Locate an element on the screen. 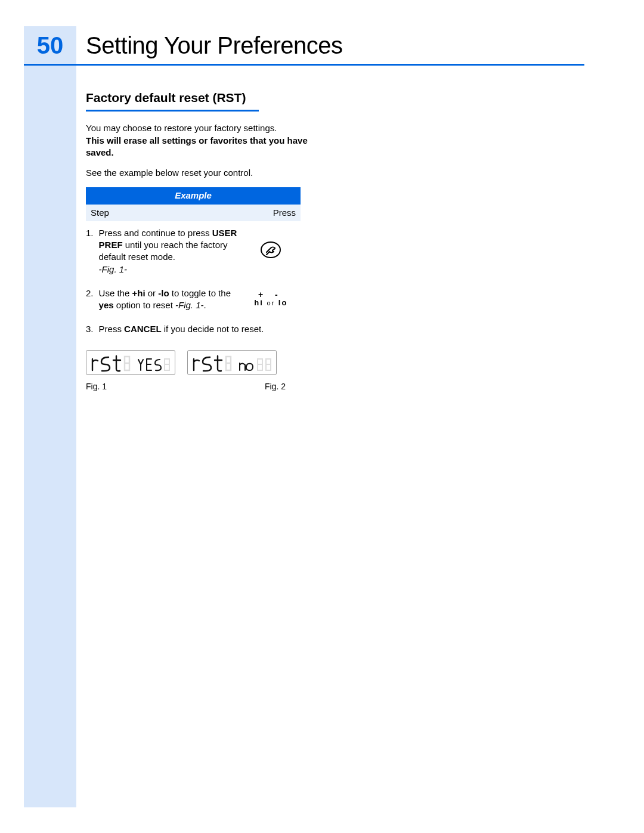 The width and height of the screenshot is (644, 833). col-press: Press is located at coordinates (273, 213).